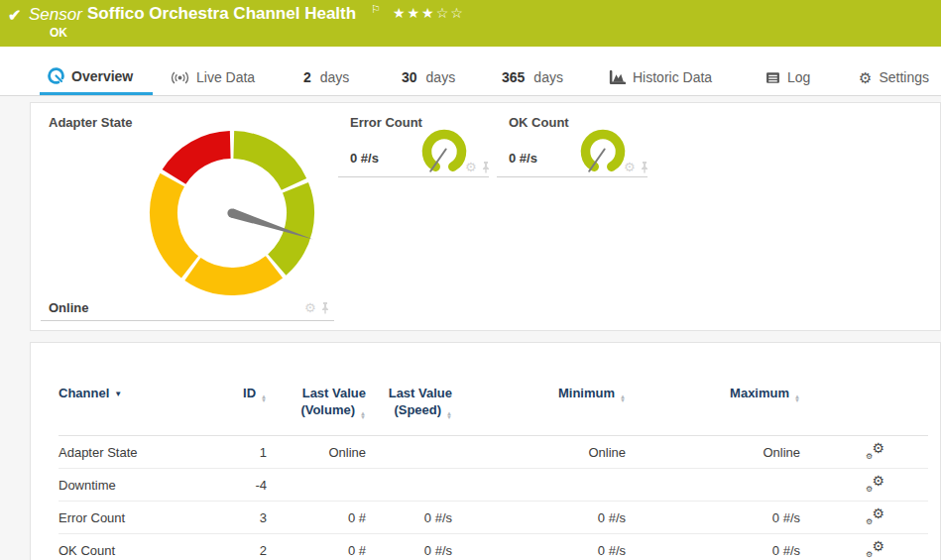 The width and height of the screenshot is (941, 560). What do you see at coordinates (180, 77) in the screenshot?
I see `live-data-icon` at bounding box center [180, 77].